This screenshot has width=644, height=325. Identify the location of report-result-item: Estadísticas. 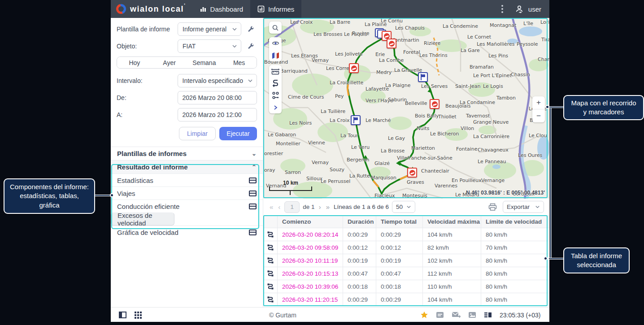
(187, 180).